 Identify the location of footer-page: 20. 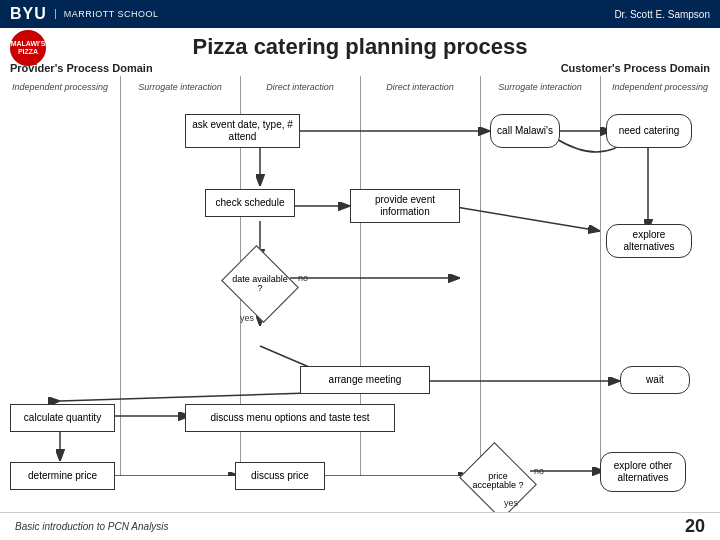
(695, 526).